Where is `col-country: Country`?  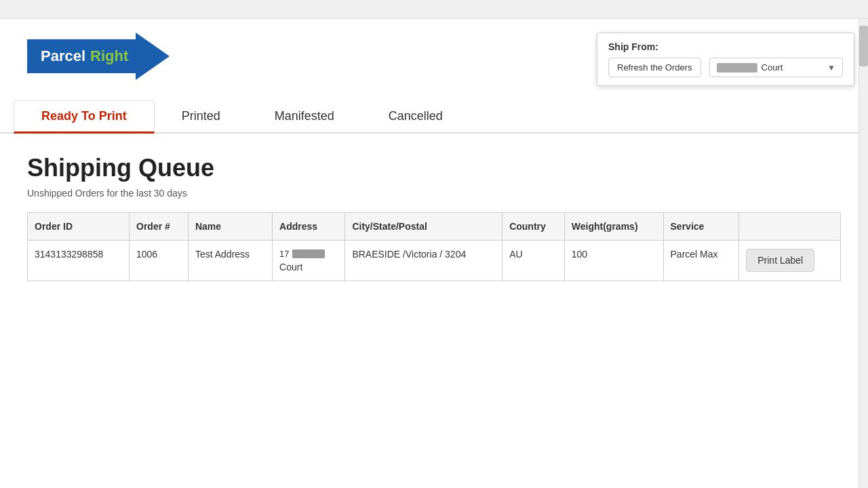
col-country: Country is located at coordinates (534, 226).